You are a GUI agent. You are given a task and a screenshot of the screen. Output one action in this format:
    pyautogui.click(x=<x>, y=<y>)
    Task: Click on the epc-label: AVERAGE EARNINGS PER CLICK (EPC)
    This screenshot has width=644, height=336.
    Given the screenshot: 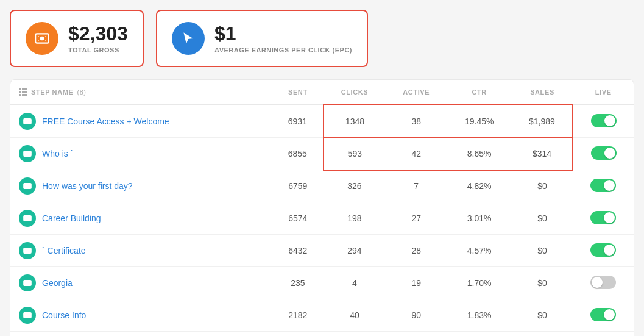 What is the action you would take?
    pyautogui.click(x=283, y=50)
    